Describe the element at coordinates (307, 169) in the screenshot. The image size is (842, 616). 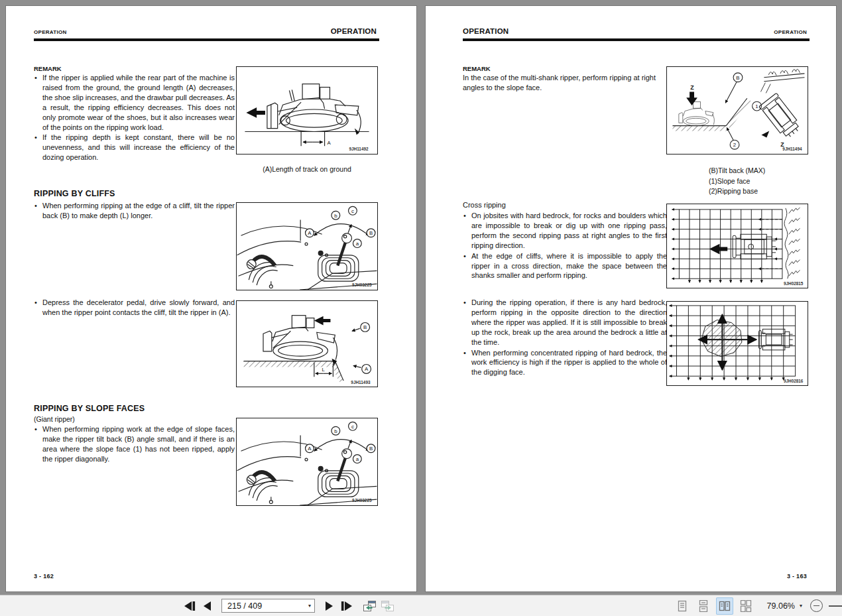
I see `figure-caption: (A)Length of track on ground` at that location.